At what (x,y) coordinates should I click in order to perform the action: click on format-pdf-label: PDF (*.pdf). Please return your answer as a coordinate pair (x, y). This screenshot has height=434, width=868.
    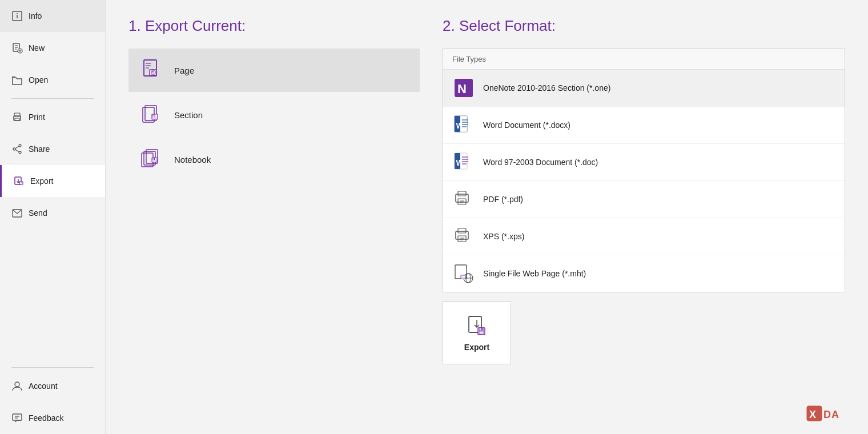
    Looking at the image, I should click on (503, 199).